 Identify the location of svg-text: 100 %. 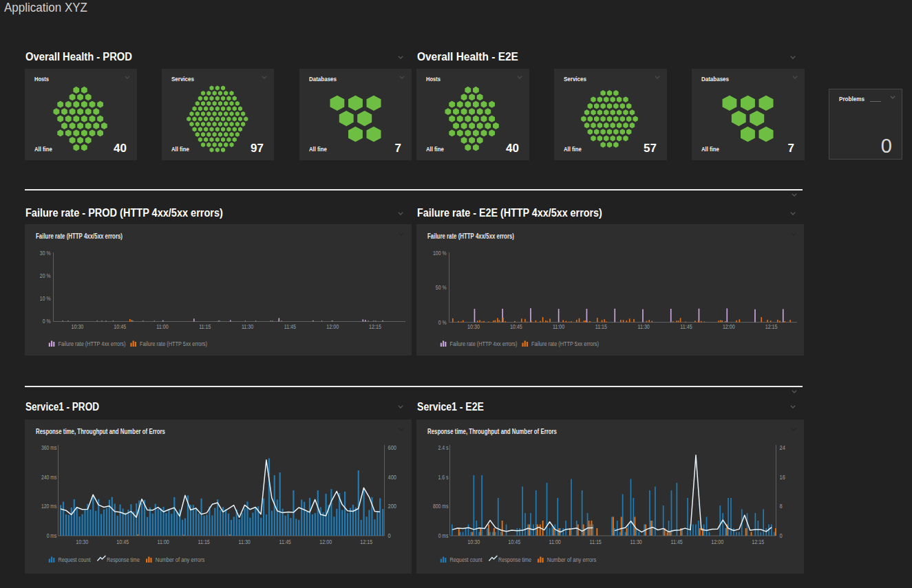
(440, 253).